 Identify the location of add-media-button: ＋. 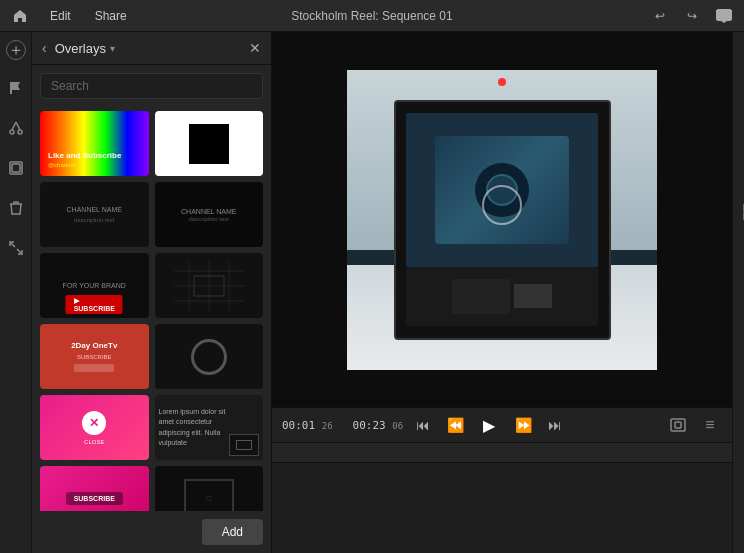
(16, 50).